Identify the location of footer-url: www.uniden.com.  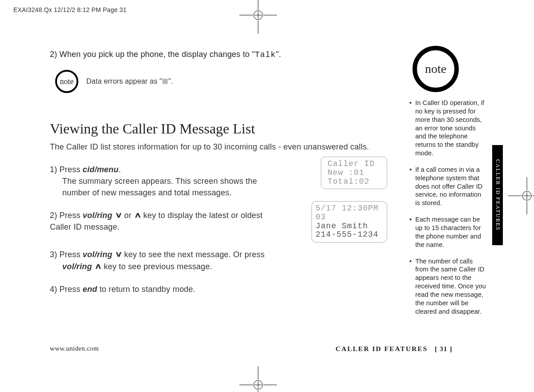
(74, 349).